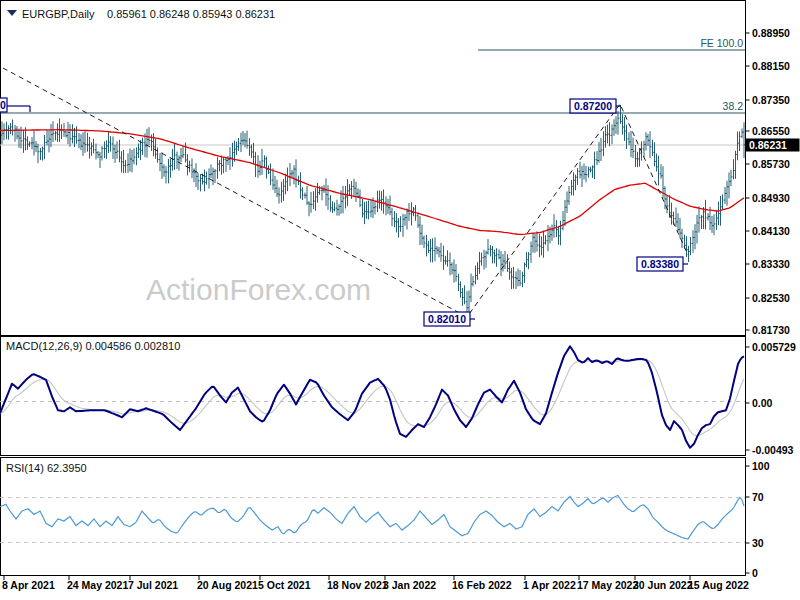 This screenshot has width=800, height=600. What do you see at coordinates (153, 585) in the screenshot?
I see `date-axis-label: 7 Jul 2021` at bounding box center [153, 585].